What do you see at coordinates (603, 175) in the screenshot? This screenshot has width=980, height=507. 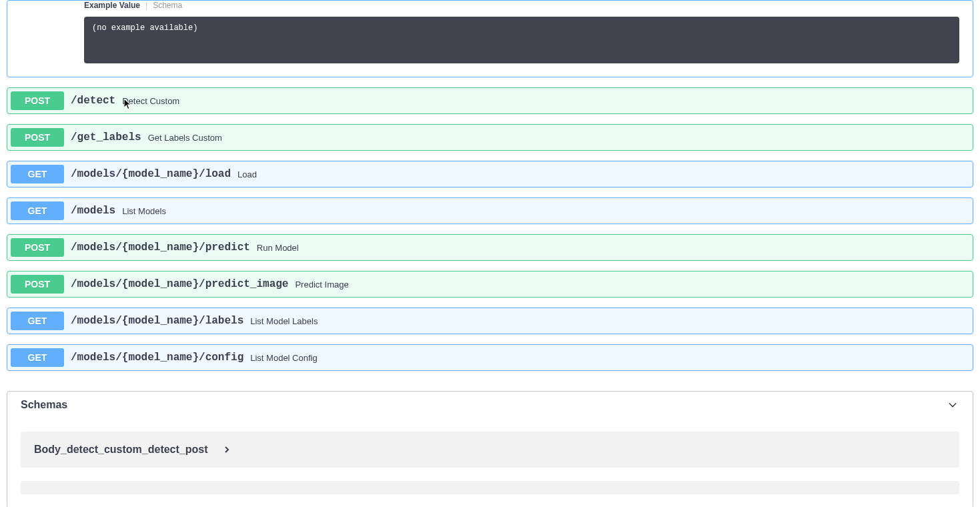 I see `operation-description: Load` at bounding box center [603, 175].